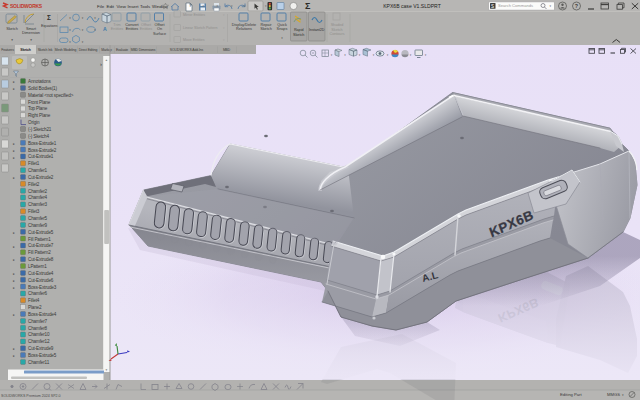 The image size is (640, 400). What do you see at coordinates (38, 198) in the screenshot?
I see `svg-text: Chamfer4` at bounding box center [38, 198].